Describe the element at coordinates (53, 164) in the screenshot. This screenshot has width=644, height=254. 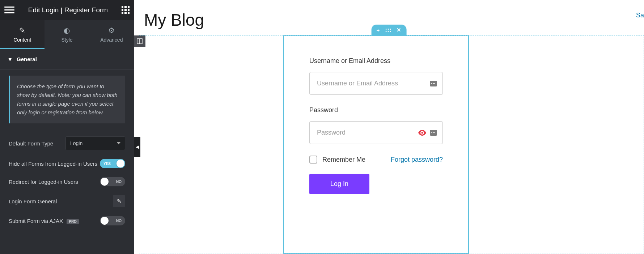
I see `control-label: Hide all Forms from Logged-in Users` at that location.